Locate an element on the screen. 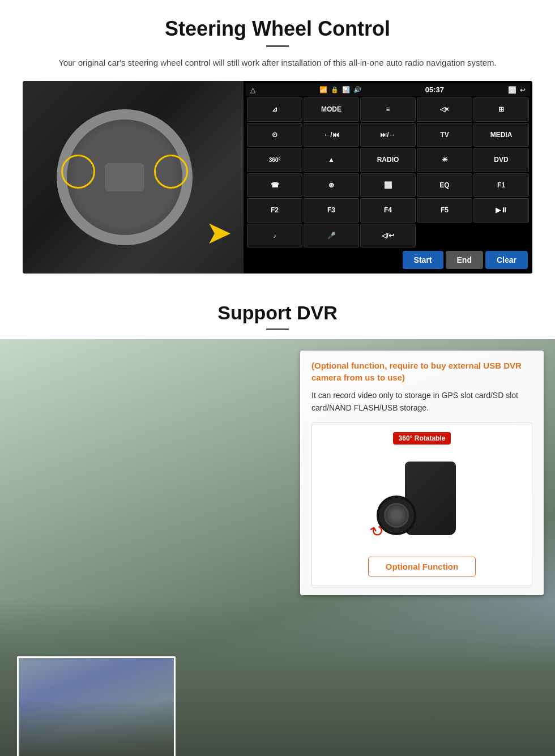 The width and height of the screenshot is (555, 756). wifi-icon: 📶 is located at coordinates (323, 89).